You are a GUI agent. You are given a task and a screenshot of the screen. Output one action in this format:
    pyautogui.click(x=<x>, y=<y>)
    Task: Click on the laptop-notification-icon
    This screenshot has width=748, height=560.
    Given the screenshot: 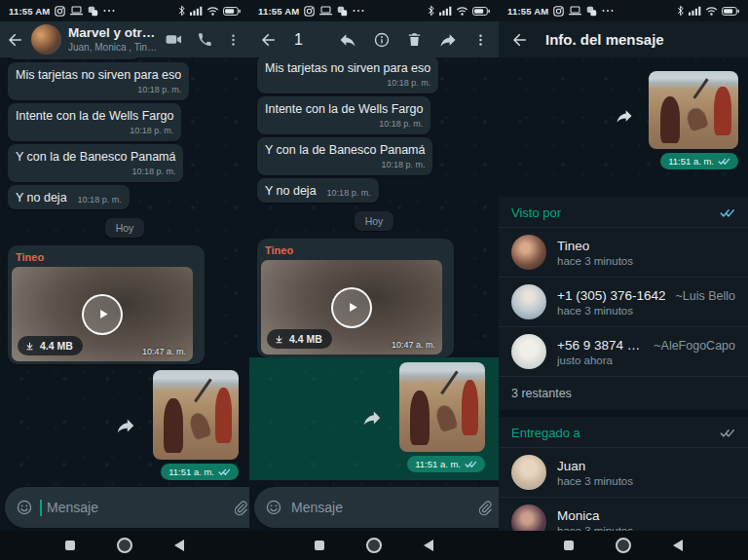 What is the action you would take?
    pyautogui.click(x=325, y=11)
    